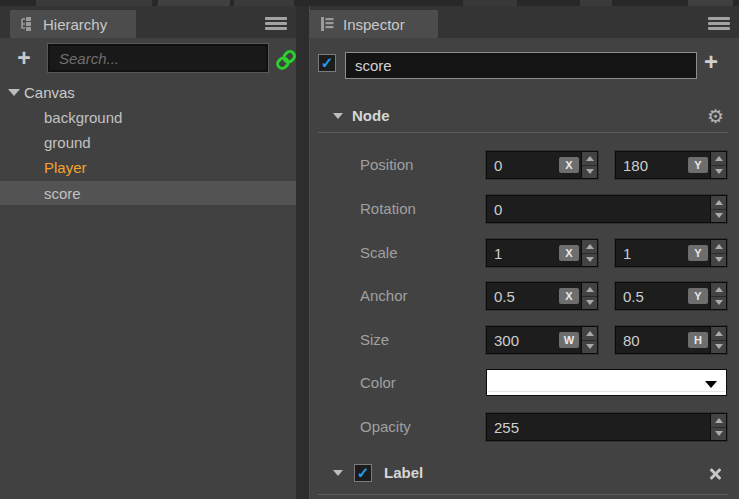  Describe the element at coordinates (652, 254) in the screenshot. I see `scale-y-value: 1` at that location.